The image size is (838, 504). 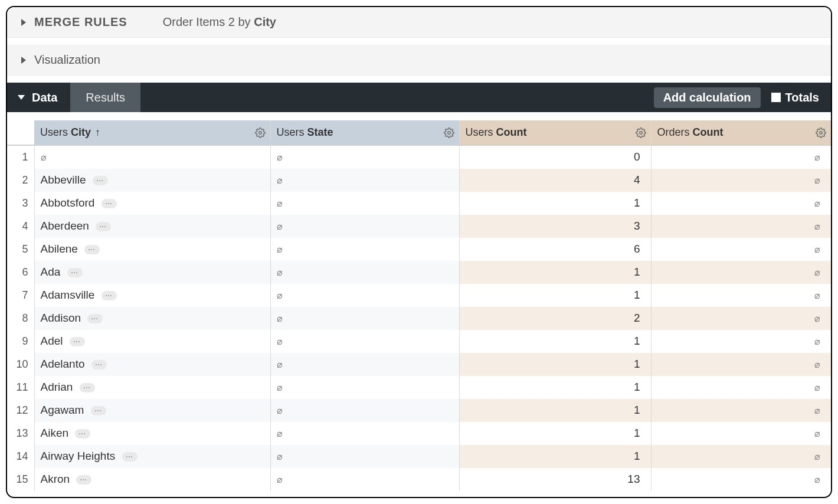 What do you see at coordinates (152, 341) in the screenshot?
I see `cell-users-city: Adel ⋯` at bounding box center [152, 341].